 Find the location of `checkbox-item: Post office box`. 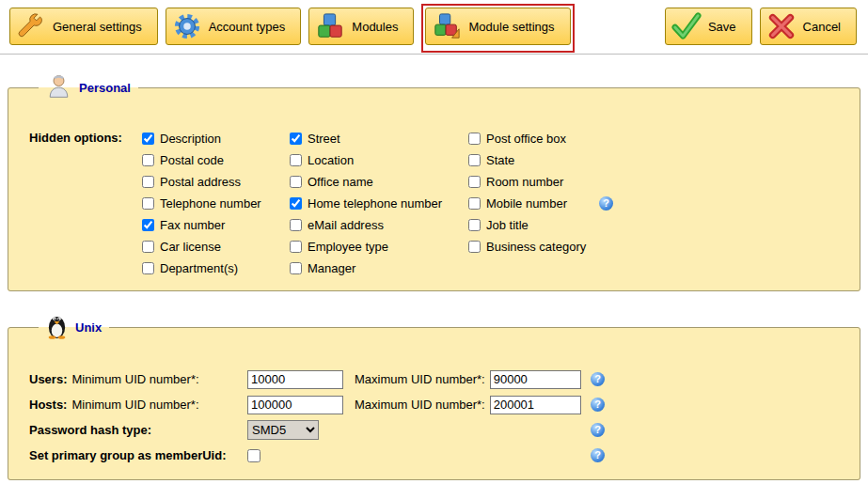

checkbox-item: Post office box is located at coordinates (541, 139).